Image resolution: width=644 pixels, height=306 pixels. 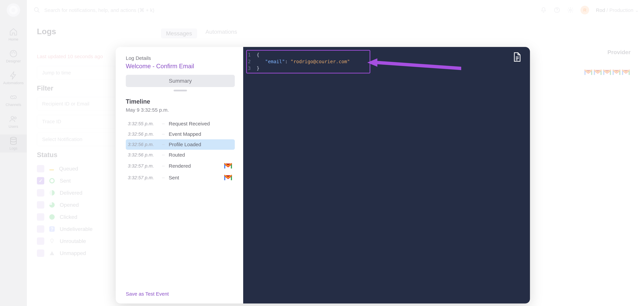 What do you see at coordinates (180, 66) in the screenshot?
I see `modal-title-link: Welcome - Confirm Email` at bounding box center [180, 66].